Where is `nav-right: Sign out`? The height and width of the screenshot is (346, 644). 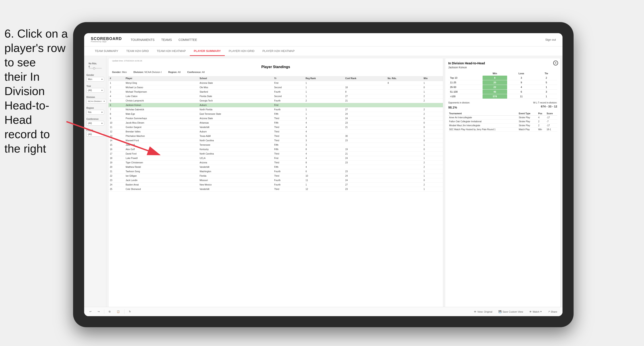
nav-right: Sign out is located at coordinates (550, 40).